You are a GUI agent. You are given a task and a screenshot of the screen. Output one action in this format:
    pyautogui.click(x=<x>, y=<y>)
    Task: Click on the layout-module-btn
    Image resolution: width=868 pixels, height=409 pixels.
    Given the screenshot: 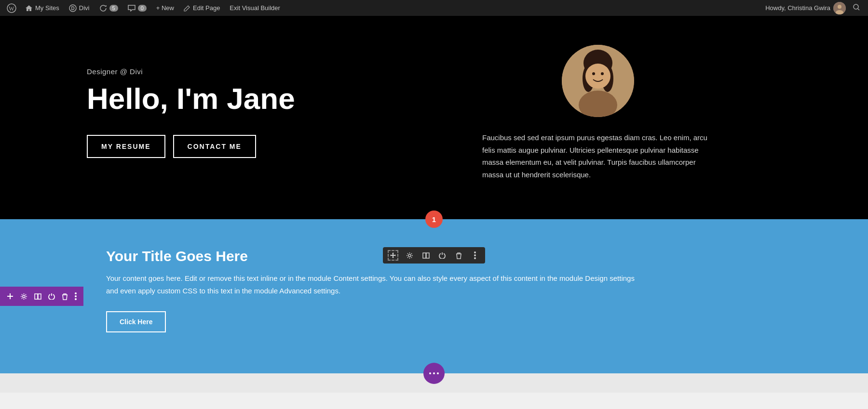 What is the action you would take?
    pyautogui.click(x=426, y=255)
    